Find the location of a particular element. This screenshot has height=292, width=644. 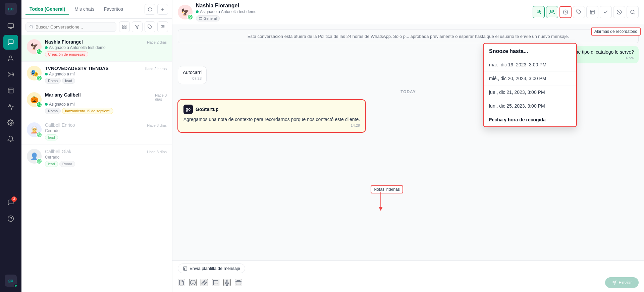

chat-tabs: Todos (General) Mis chats Favoritos is located at coordinates (97, 9).